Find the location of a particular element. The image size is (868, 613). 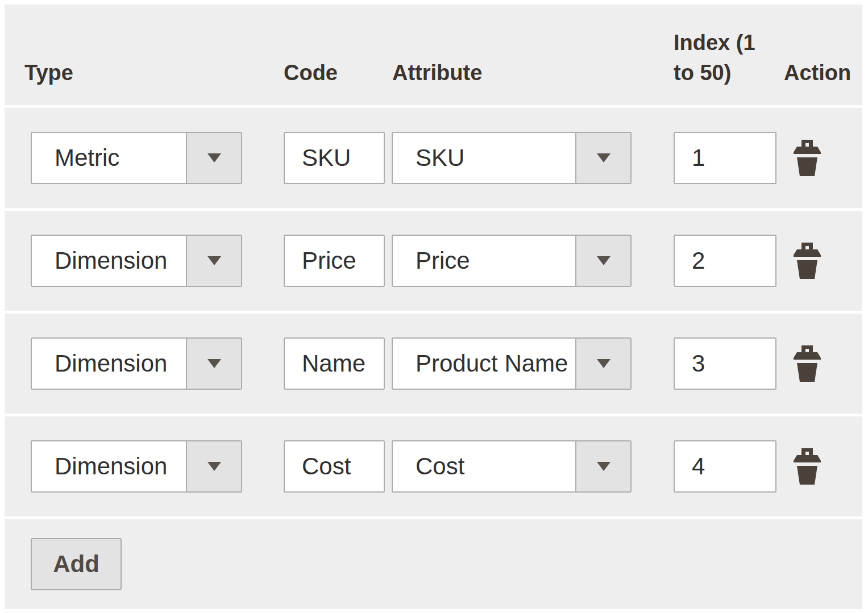

attribute-select-value: Price is located at coordinates (484, 261).